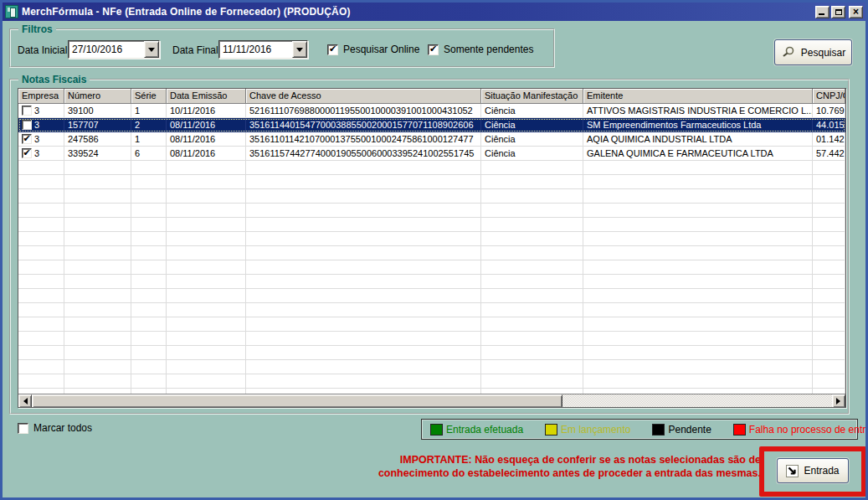 The image size is (868, 500). Describe the element at coordinates (25, 401) in the screenshot. I see `scroll-left-button` at that location.